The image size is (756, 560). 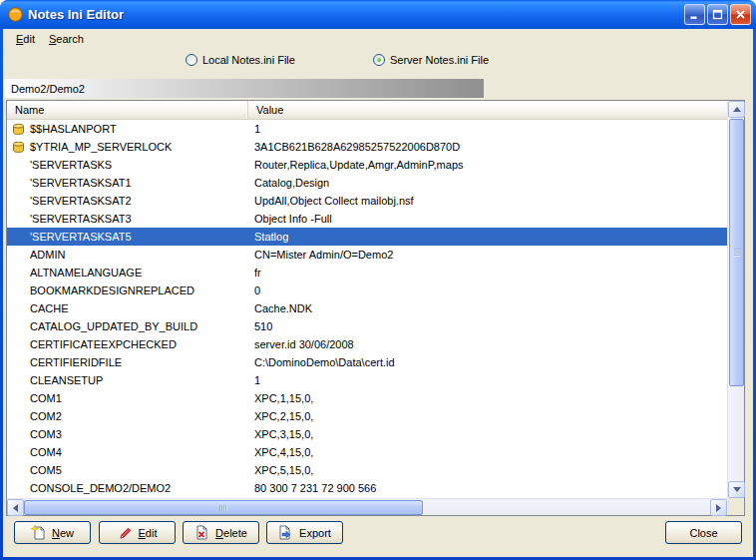 I want to click on table-row: CONSOLE_DEMO2/DEMO280 300 7 231 72 900 5…, so click(x=367, y=488).